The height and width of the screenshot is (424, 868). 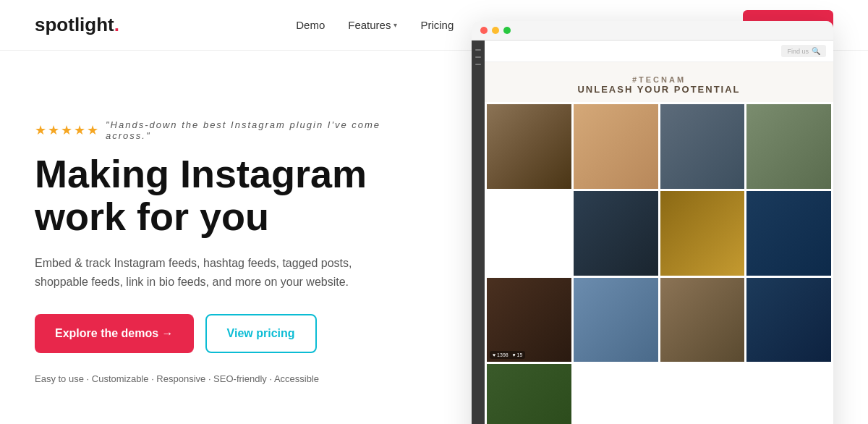 I want to click on like-overlay: ♥ 1398 ♥ 15, so click(x=508, y=355).